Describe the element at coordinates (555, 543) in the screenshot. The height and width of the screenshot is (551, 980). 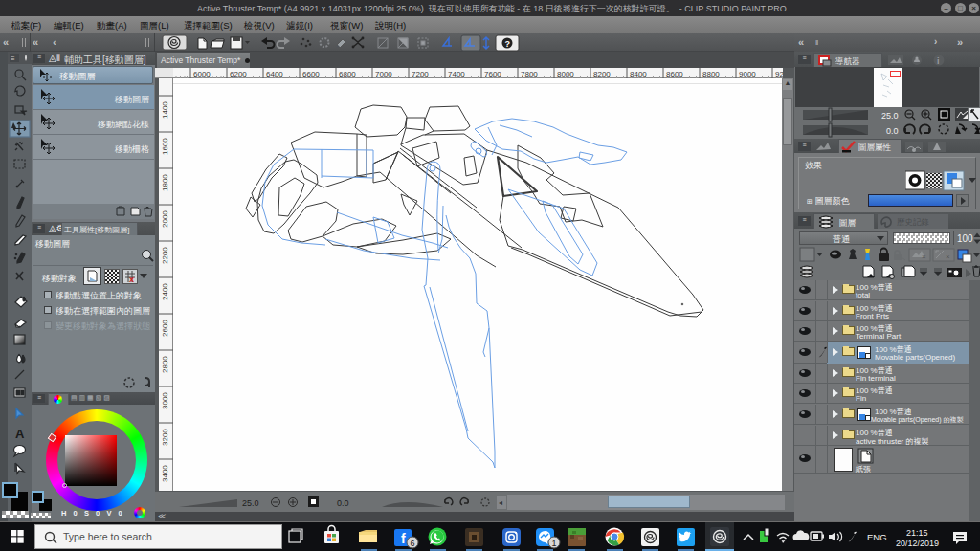
I see `svg-text: 1` at that location.